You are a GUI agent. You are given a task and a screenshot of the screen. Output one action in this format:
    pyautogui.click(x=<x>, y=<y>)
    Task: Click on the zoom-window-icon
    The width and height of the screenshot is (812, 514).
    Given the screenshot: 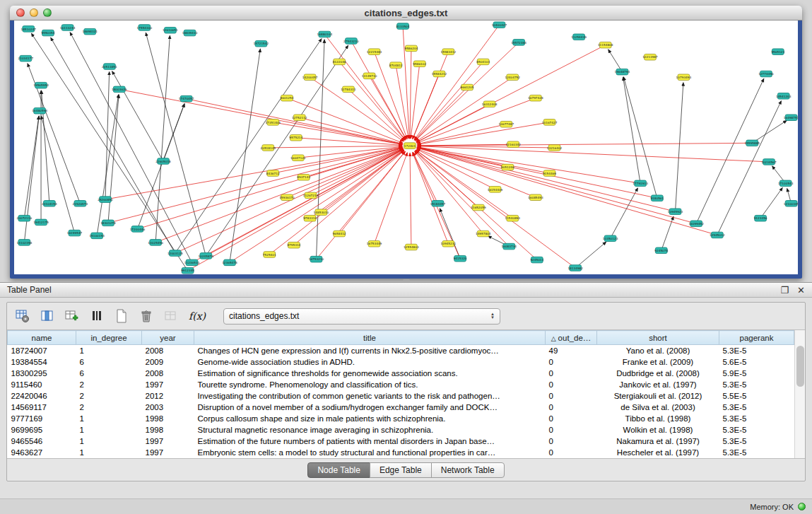 What is the action you would take?
    pyautogui.click(x=47, y=13)
    